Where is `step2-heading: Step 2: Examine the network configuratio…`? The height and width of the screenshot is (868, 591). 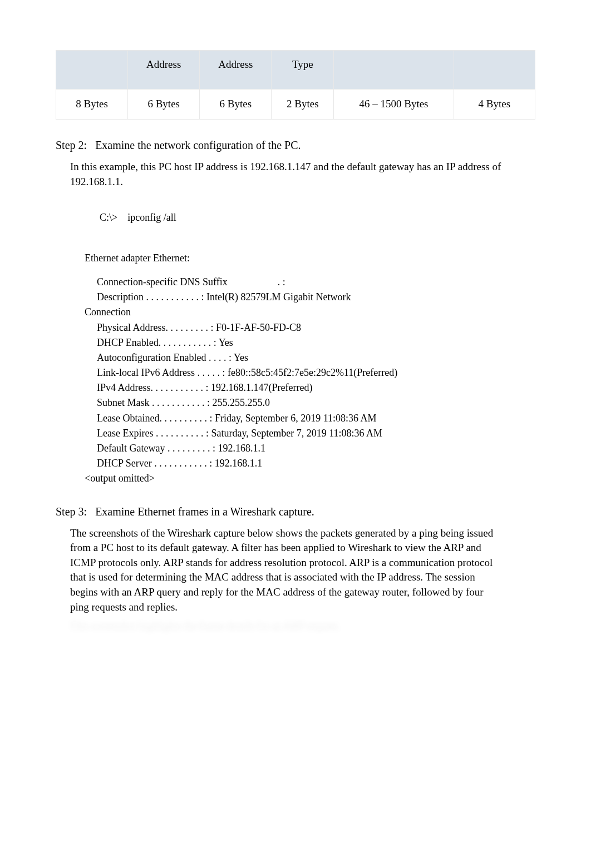
step2-heading: Step 2: Examine the network configuratio… is located at coordinates (296, 145).